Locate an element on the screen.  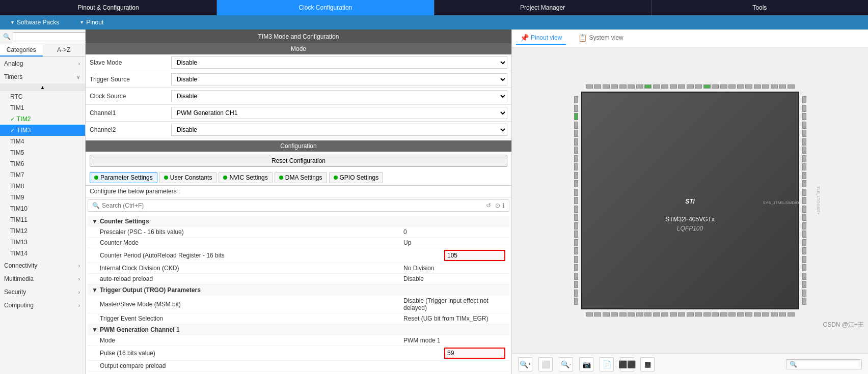
sidebar-item-tim12: TIM12 is located at coordinates (43, 231).